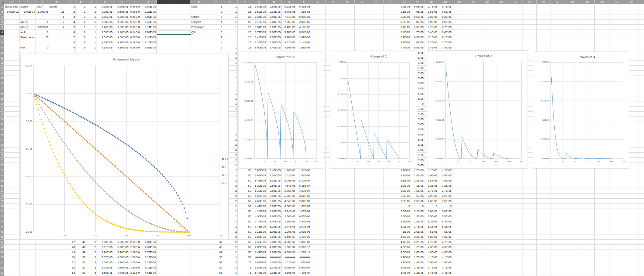  What do you see at coordinates (81, 247) in the screenshot?
I see `cell-F48: 48` at bounding box center [81, 247].